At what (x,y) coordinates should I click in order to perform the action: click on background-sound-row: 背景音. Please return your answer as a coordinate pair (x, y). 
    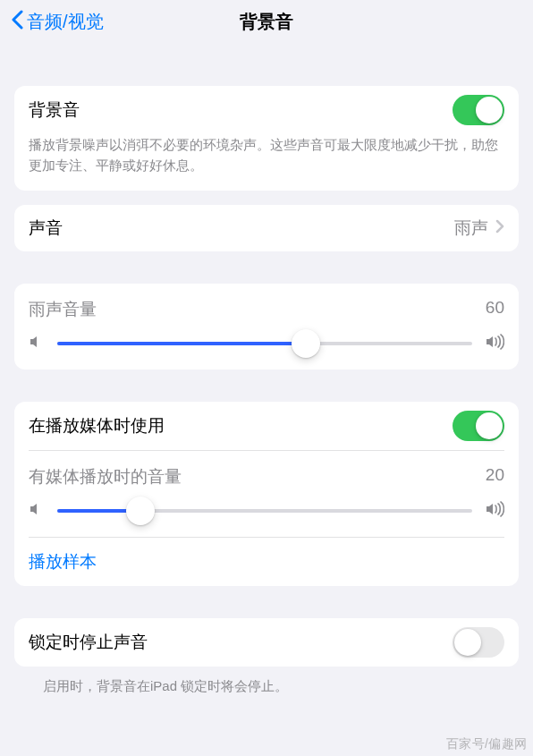
    Looking at the image, I should click on (266, 110).